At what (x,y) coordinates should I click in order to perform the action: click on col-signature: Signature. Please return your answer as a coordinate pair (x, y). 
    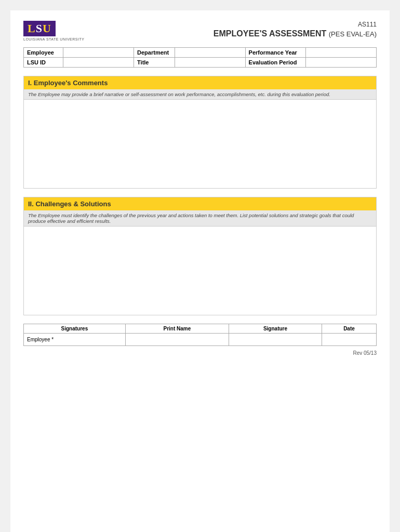
    Looking at the image, I should click on (275, 329).